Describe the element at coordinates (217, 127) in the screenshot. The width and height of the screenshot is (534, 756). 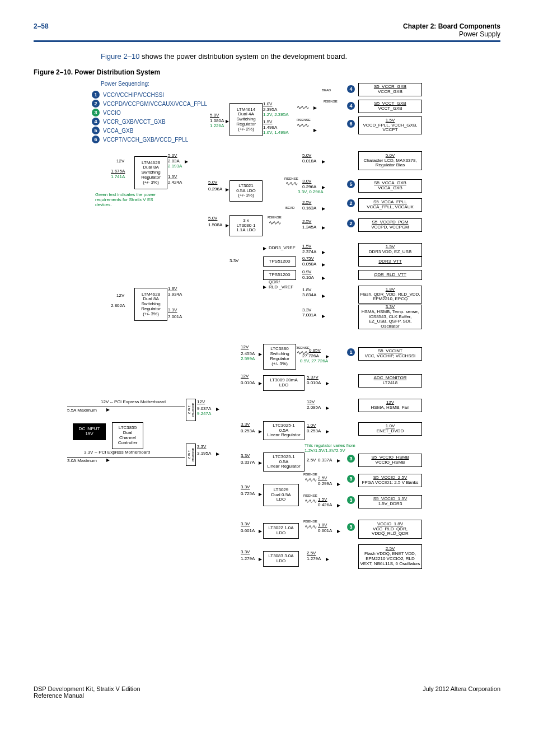
I see `g-1.226: 1.226A` at that location.